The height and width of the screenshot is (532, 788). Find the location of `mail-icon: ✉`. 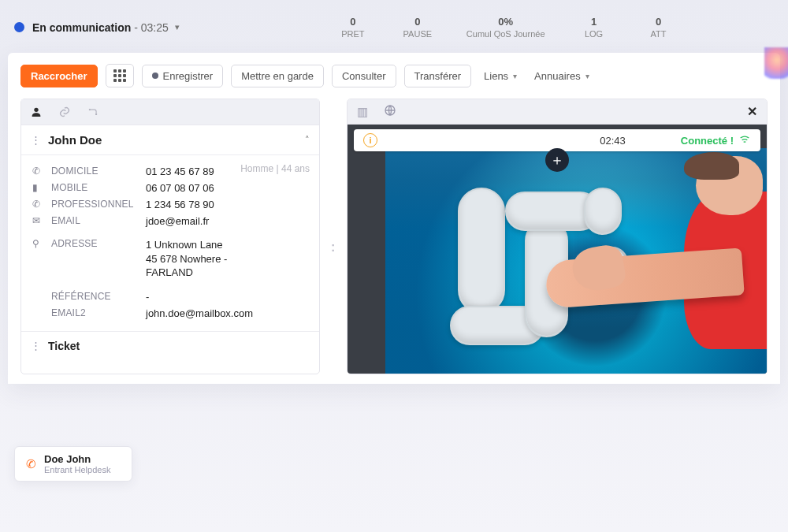

mail-icon: ✉ is located at coordinates (38, 221).